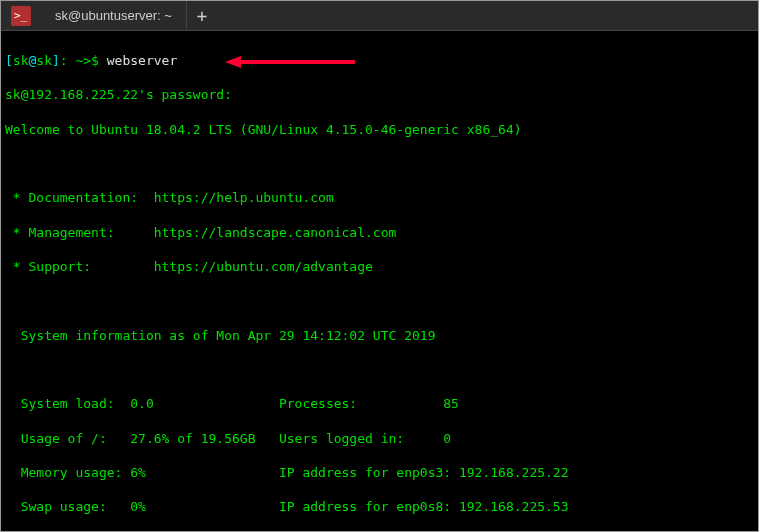  What do you see at coordinates (380, 16) in the screenshot?
I see `tab-bar: >_ sk@ubuntuserver: ~ +` at bounding box center [380, 16].